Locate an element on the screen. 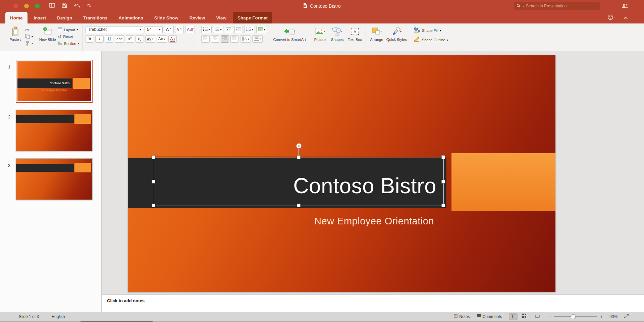 Image resolution: width=644 pixels, height=322 pixels. increase-indent-button is located at coordinates (239, 30).